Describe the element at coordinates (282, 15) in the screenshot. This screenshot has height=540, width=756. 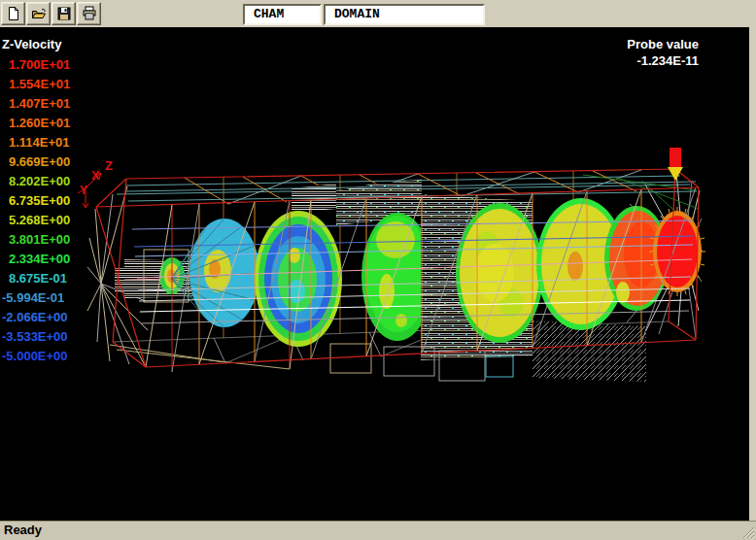
I see `cham-field` at that location.